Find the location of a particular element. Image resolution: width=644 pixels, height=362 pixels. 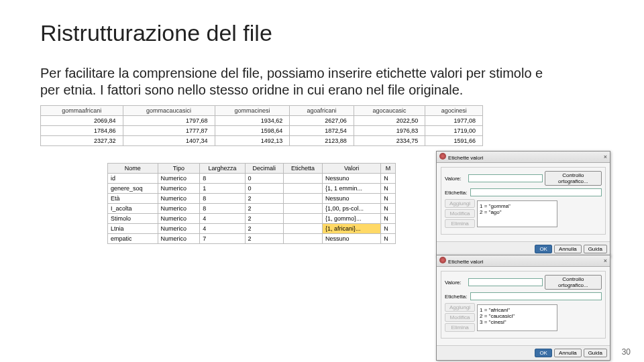

table-row: LtniaNumerico42{1, africani}...N is located at coordinates (252, 229).